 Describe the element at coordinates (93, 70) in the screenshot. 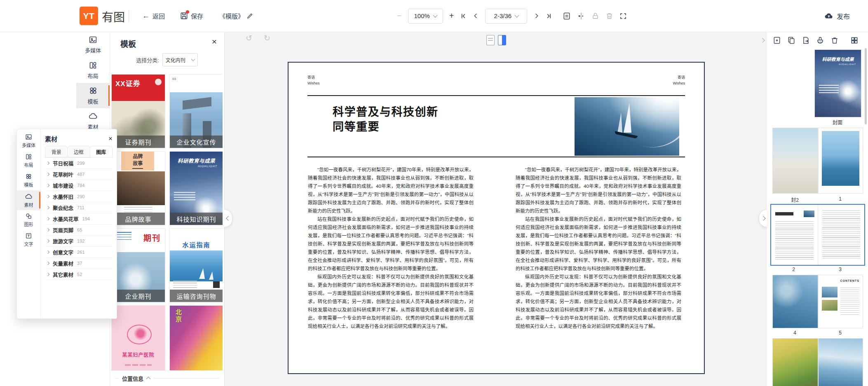

I see `sidebar-item-layout: 布局` at that location.